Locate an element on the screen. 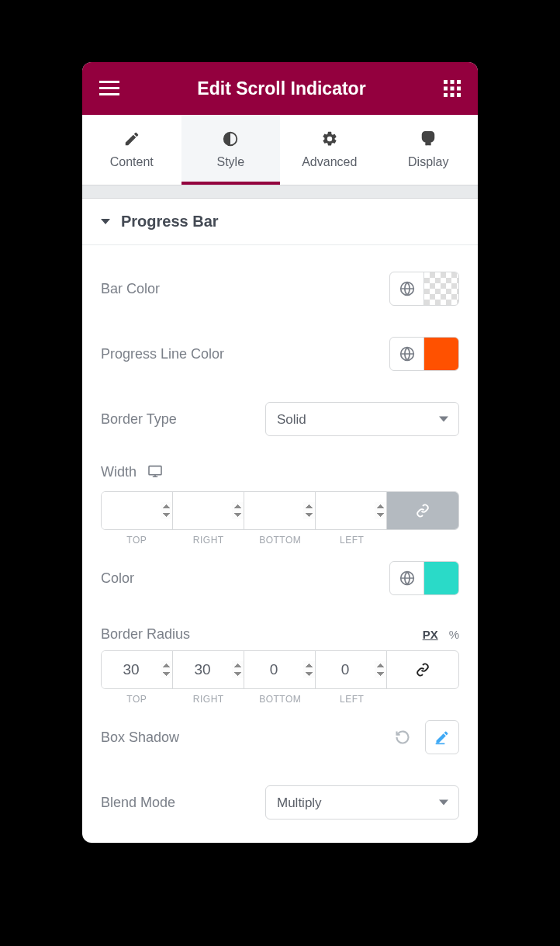  divider is located at coordinates (280, 192).